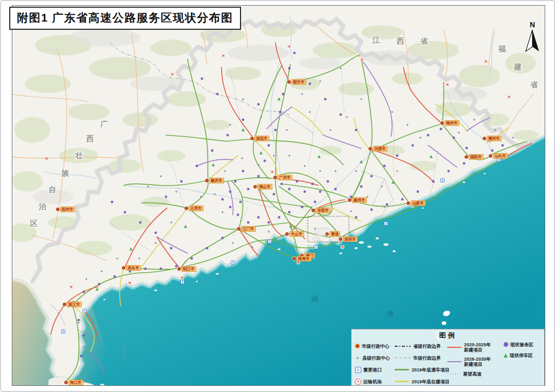 Image resolution: width=555 pixels, height=392 pixels. I want to click on legend-item: 2020-2025年新建项目, so click(471, 347).